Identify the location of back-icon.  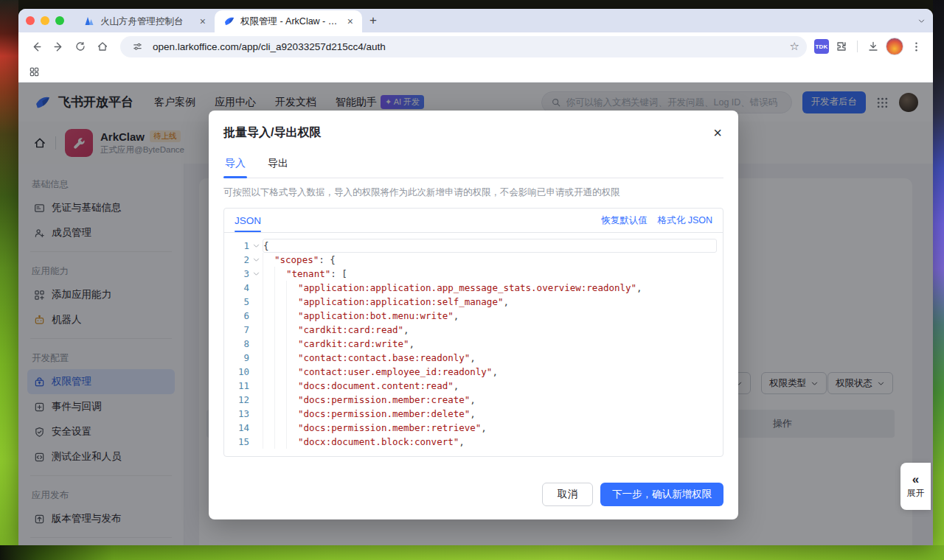
(36, 46).